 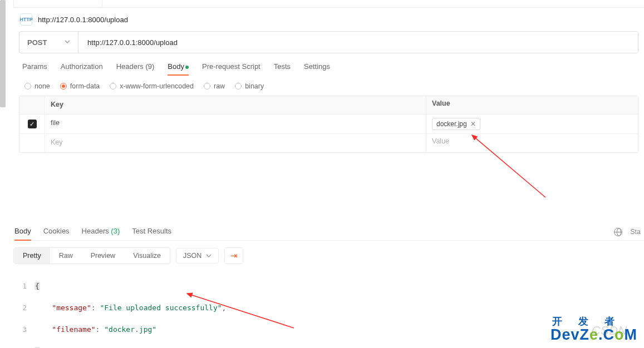 I want to click on format-dropdown: JSON, so click(x=197, y=256).